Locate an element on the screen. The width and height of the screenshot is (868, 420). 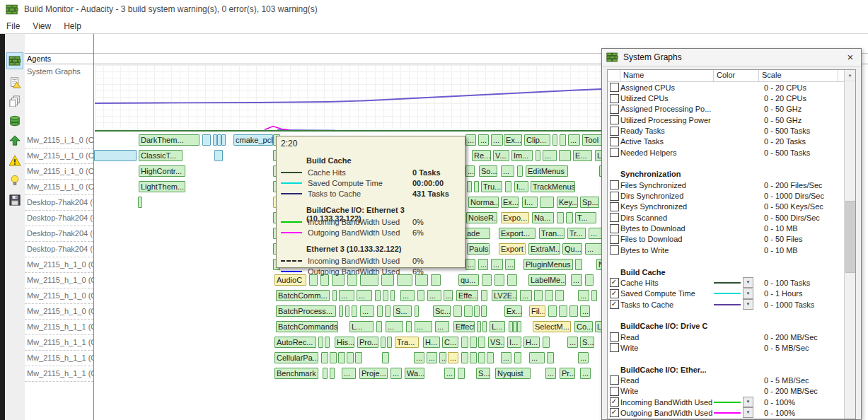
color-column-header: Color is located at coordinates (736, 76).